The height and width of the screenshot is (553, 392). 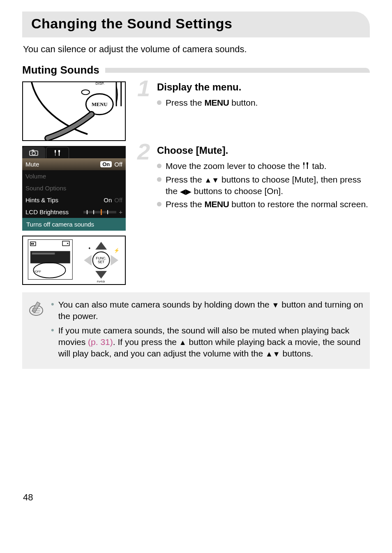 What do you see at coordinates (100, 342) in the screenshot?
I see `page-ref-link: (p. 31)` at bounding box center [100, 342].